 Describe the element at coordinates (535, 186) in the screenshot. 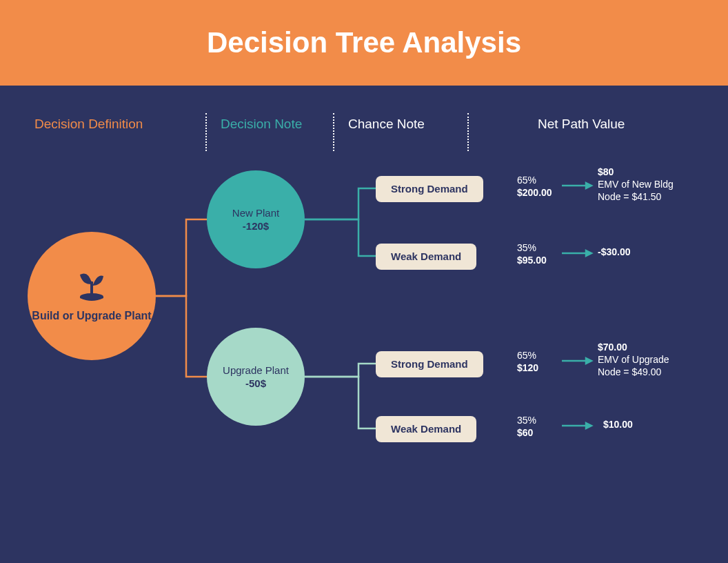

I see `value-new-strong: 65% $200.00` at that location.